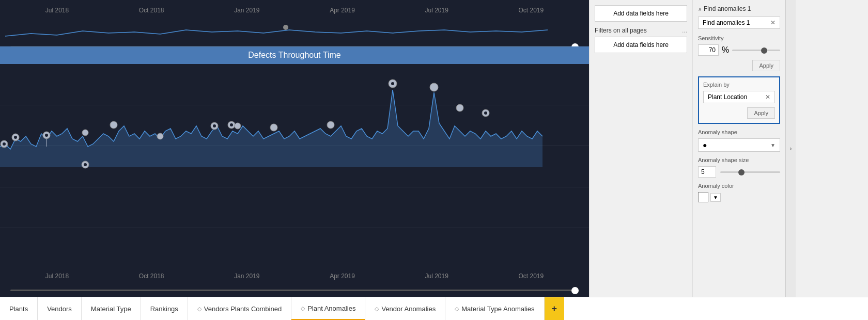  I want to click on filters-panel: Add data fields here Filters on all page…, so click(641, 149).